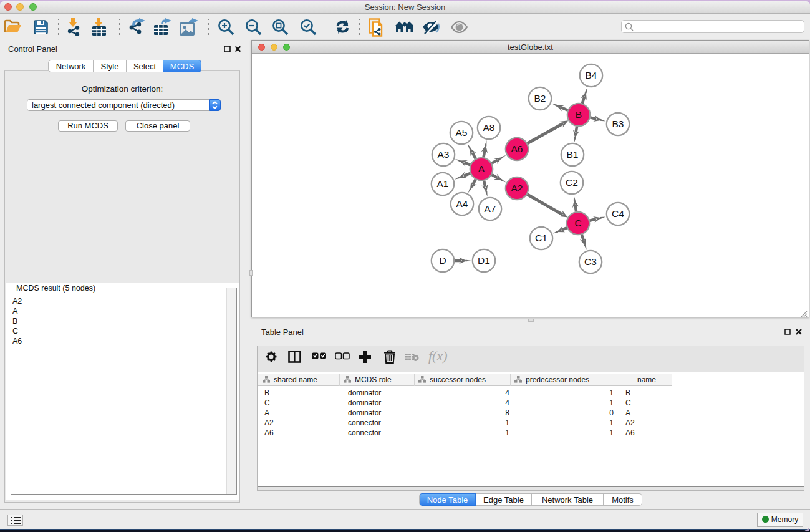 The width and height of the screenshot is (810, 532). Describe the element at coordinates (444, 155) in the screenshot. I see `svg-text: A3` at that location.